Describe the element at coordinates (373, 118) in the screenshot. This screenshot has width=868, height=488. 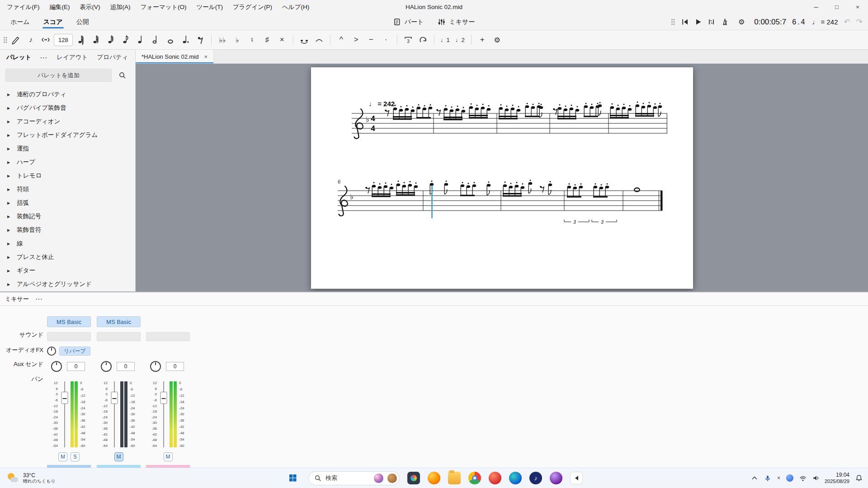
I see `time-signature-top: 4` at that location.